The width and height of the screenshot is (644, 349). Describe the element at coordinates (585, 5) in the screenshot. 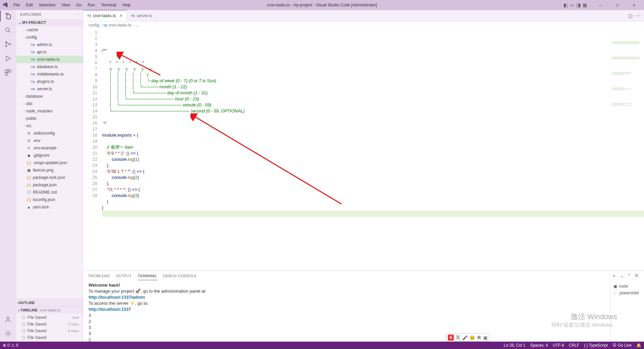

I see `layout-customize-icon: ▦` at that location.